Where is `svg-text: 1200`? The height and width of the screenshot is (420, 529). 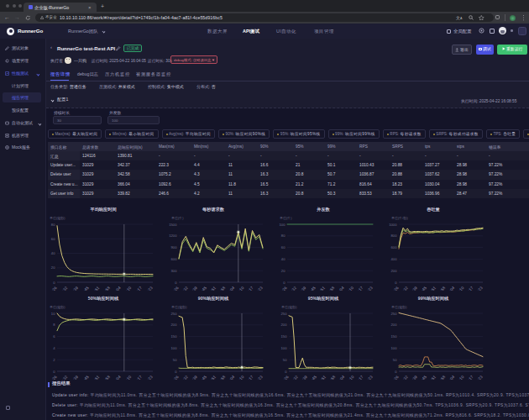
svg-text: 1200 is located at coordinates (173, 235).